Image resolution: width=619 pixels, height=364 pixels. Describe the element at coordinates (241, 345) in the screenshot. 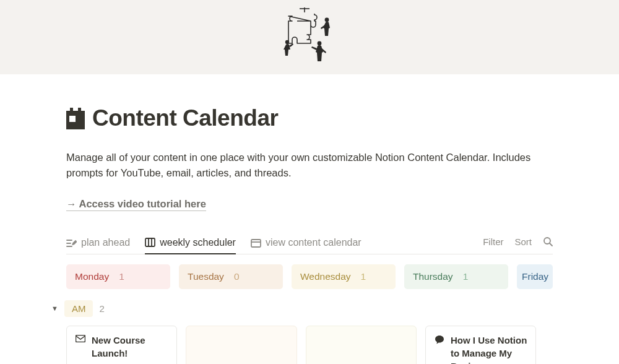

I see `card-empty-tuesday` at that location.